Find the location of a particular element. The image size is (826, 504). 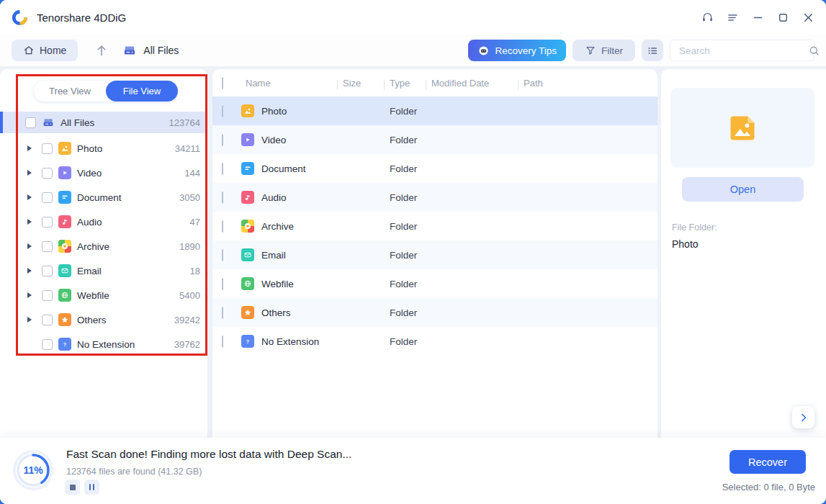

table-row: Video Folder is located at coordinates (435, 140).